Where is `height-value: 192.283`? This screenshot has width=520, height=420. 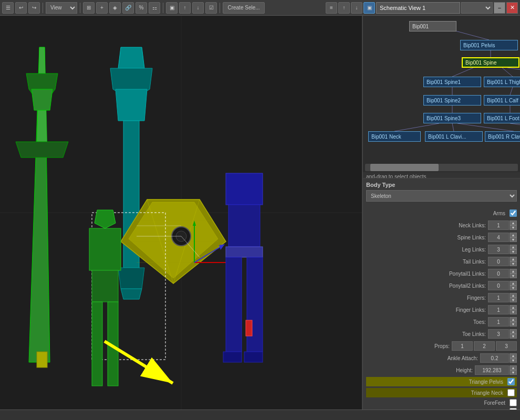 height-value: 192.283 is located at coordinates (492, 370).